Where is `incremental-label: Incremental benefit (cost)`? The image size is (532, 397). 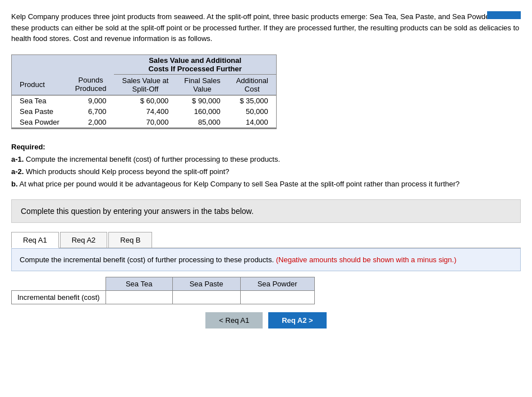 incremental-label: Incremental benefit (cost) is located at coordinates (59, 298).